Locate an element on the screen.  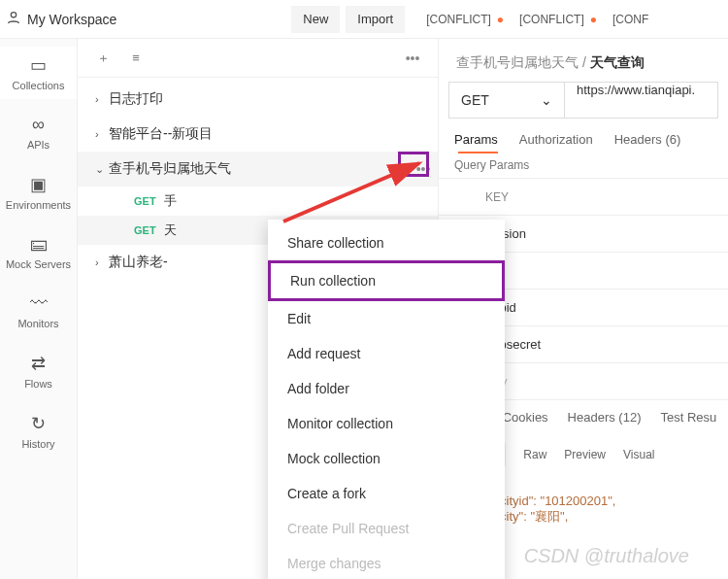
response-tab-test: Test Resu is located at coordinates (688, 420).